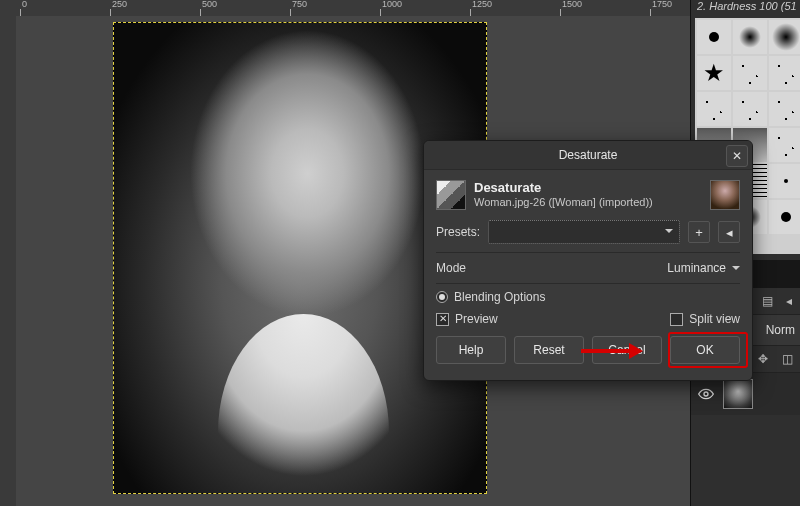  Describe the element at coordinates (120, 4) in the screenshot. I see `ruler-mark: 250` at that location.